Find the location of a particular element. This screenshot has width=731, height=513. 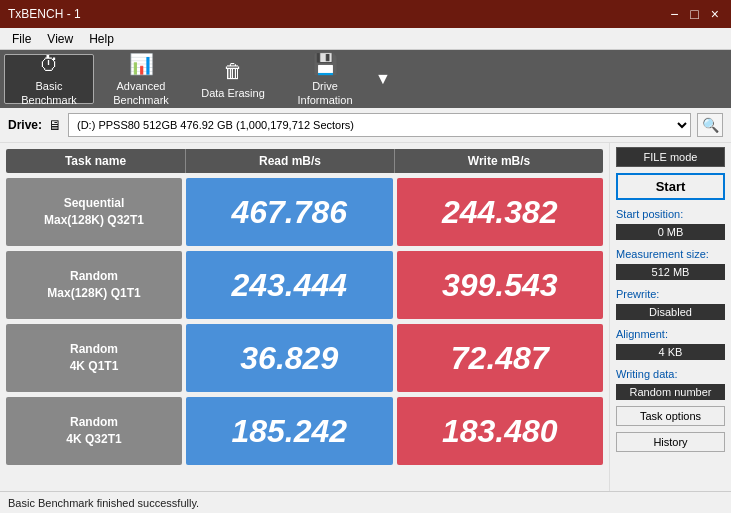

menu-view: View is located at coordinates (60, 39).